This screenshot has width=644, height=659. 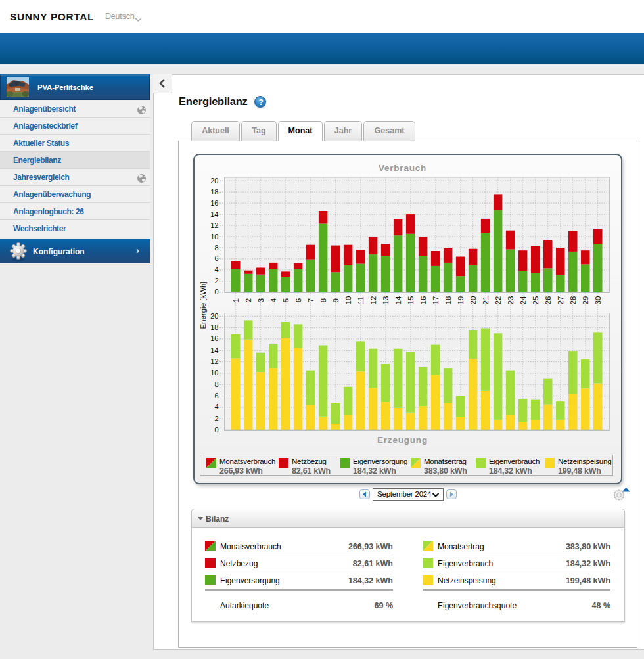 What do you see at coordinates (498, 301) in the screenshot?
I see `svg-text: 22` at bounding box center [498, 301].